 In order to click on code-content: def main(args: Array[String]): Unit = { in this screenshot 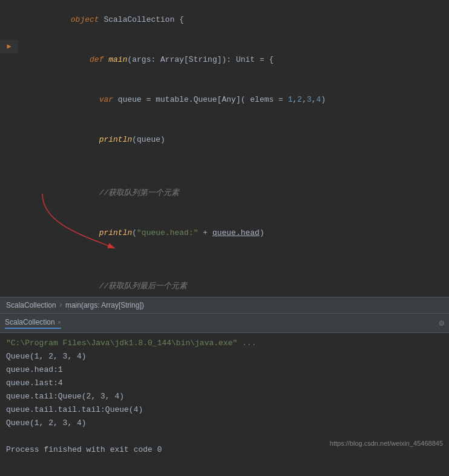, I will do `click(234, 60)`.